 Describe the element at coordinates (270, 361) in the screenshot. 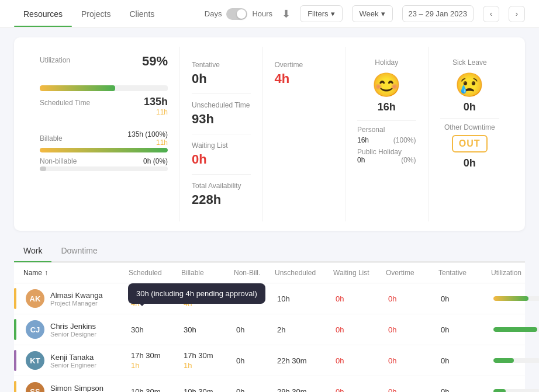

I see `table-row: KT Kenji Tanaka Senior Engineer 17h 30m …` at that location.